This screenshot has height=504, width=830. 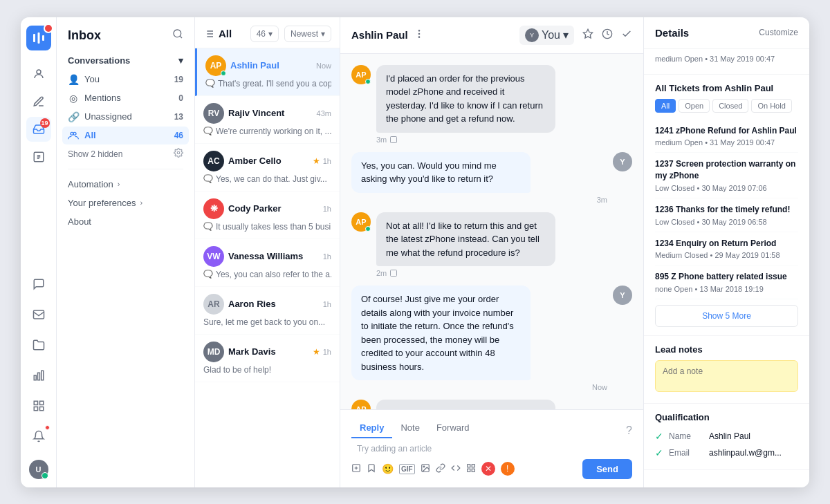 I want to click on analytics-nav-icon, so click(x=39, y=375).